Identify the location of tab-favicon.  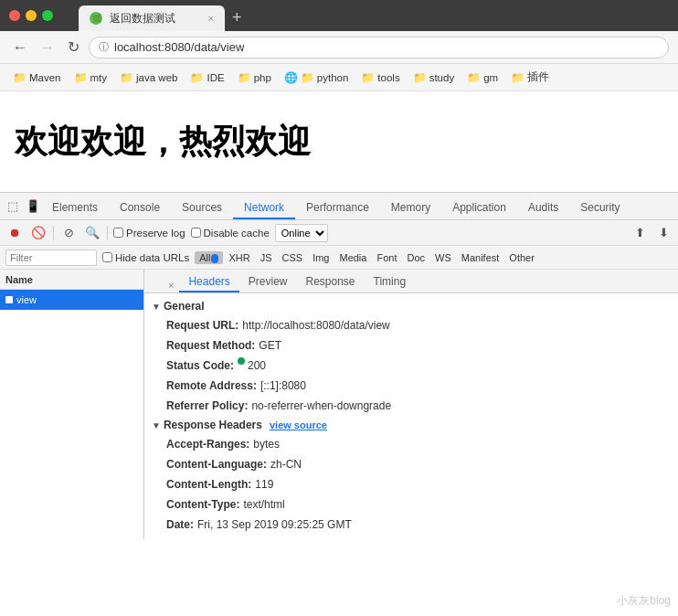
(96, 18).